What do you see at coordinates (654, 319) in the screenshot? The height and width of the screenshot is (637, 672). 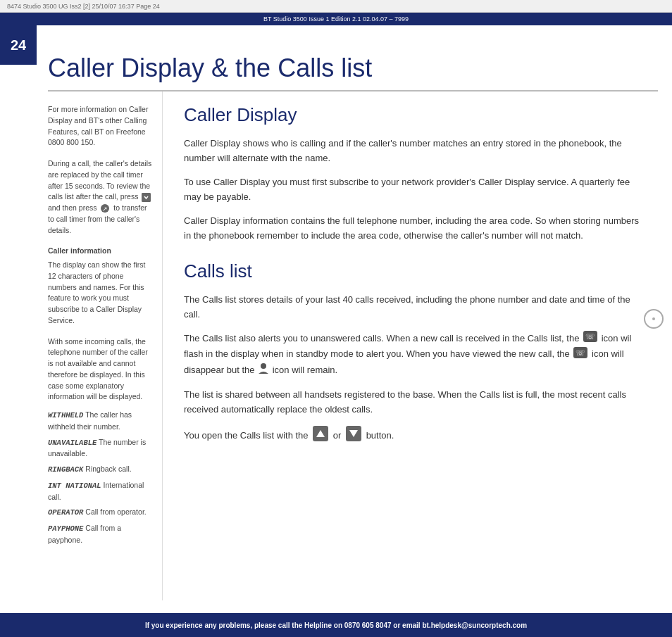 I see `scroll-decoration` at bounding box center [654, 319].